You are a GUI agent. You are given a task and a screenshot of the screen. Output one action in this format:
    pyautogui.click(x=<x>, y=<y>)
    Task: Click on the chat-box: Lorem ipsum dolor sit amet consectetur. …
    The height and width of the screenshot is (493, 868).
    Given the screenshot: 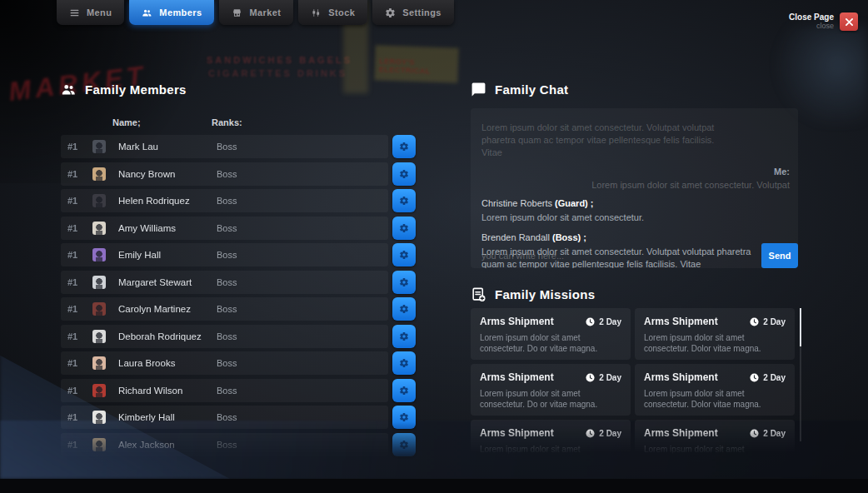 What is the action you would take?
    pyautogui.click(x=635, y=188)
    